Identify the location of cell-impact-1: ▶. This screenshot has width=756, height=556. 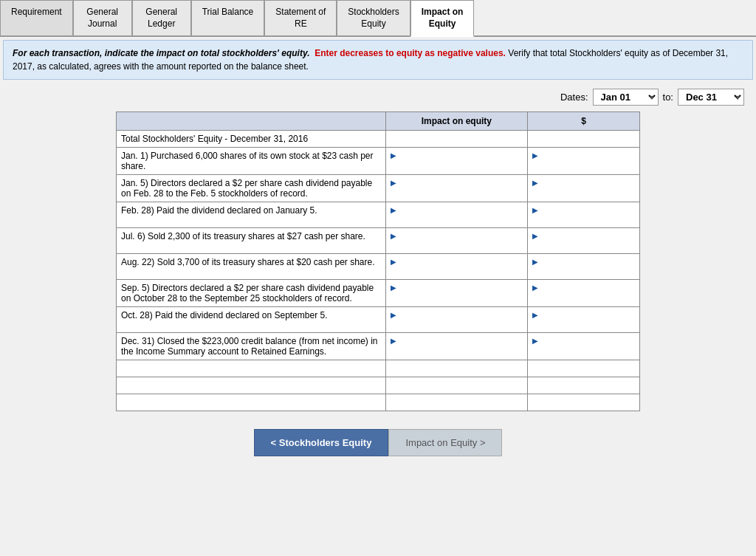
(456, 161).